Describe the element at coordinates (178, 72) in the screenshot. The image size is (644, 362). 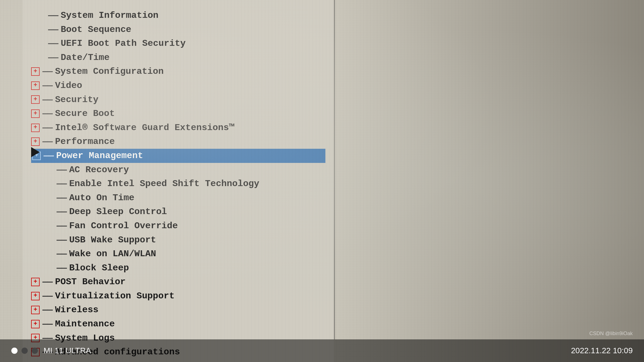
I see `menu-item-system-configuration: + —— System Configuration` at that location.